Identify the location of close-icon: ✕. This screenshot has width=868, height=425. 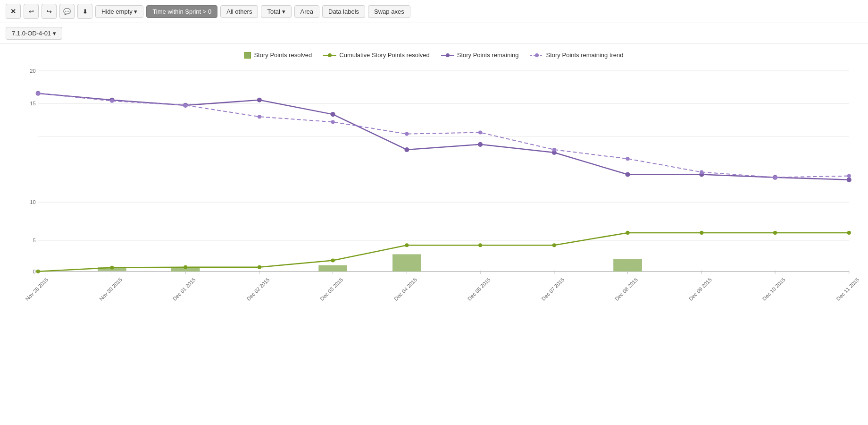
(13, 11).